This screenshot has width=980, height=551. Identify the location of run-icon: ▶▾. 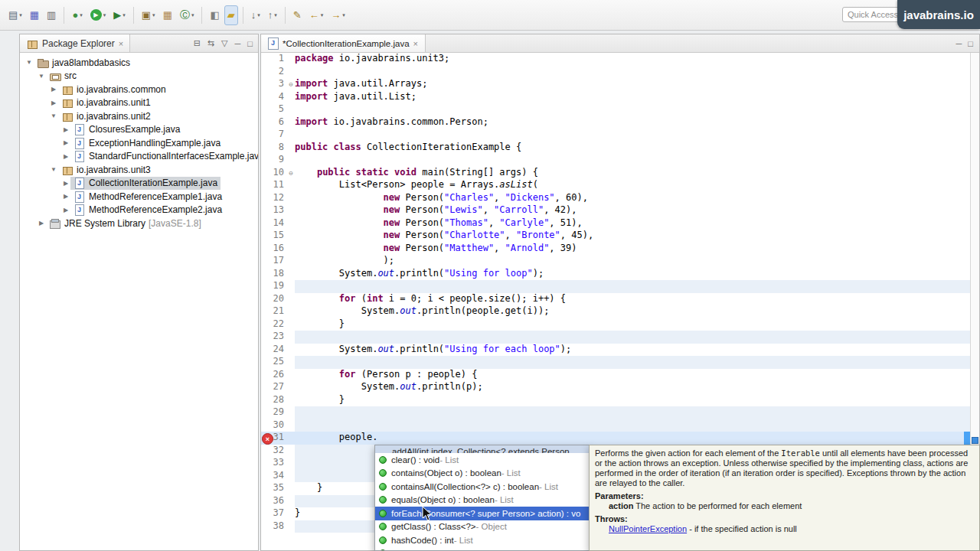
(98, 15).